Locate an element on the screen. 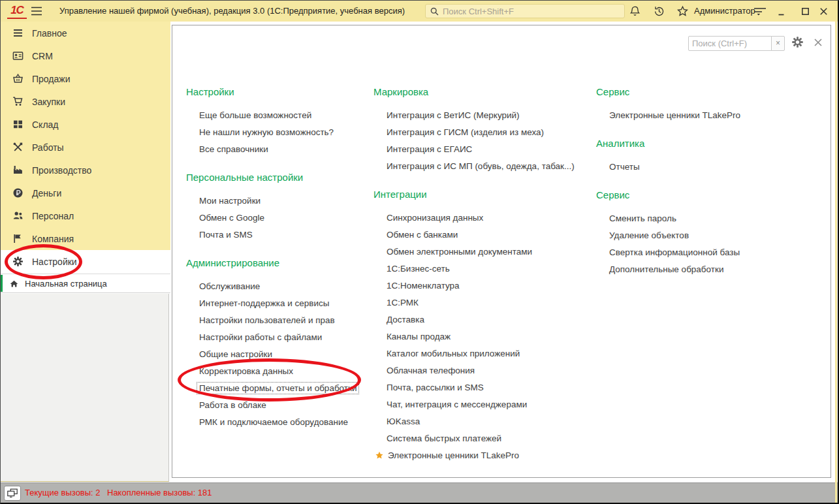  function-link: Обмен электронными документами is located at coordinates (474, 252).